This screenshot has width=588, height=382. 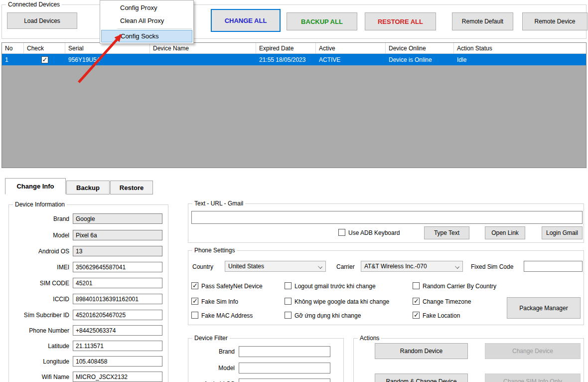 I want to click on change-timezone-label: Change Timezone, so click(x=446, y=302).